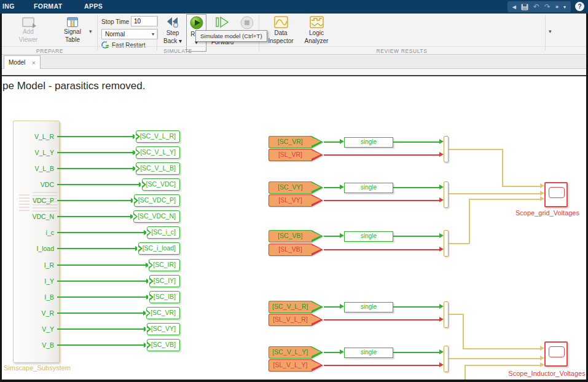 The image size is (588, 382). What do you see at coordinates (157, 217) in the screenshot?
I see `goto-tag: [SC_VDC_N]` at bounding box center [157, 217].